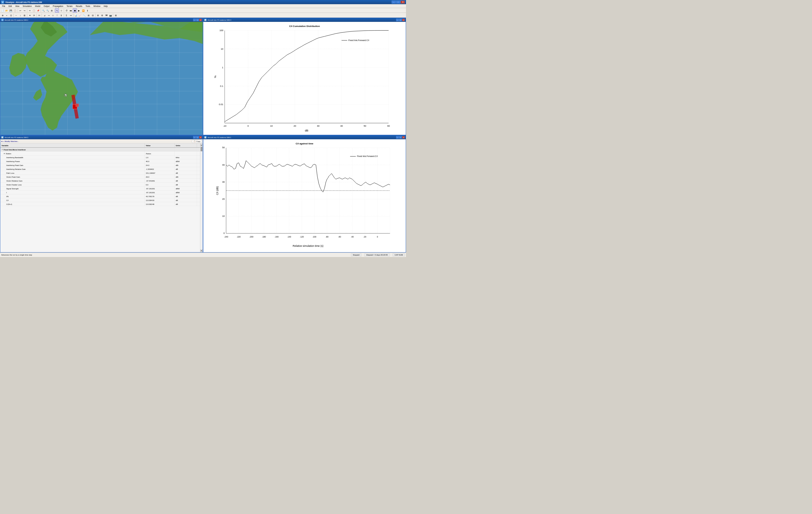 Image resolution: width=812 pixels, height=514 pixels. I want to click on menu-help: Help, so click(106, 6).